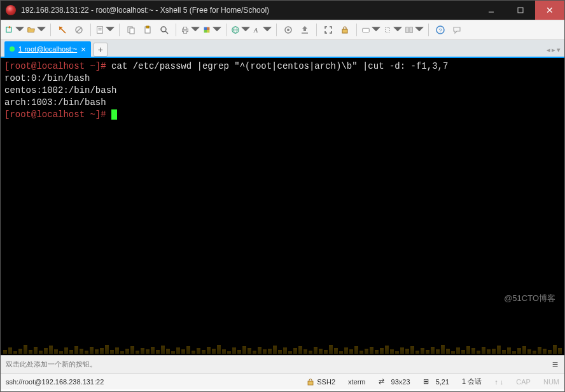 The image size is (565, 392). I want to click on maximize-button, so click(520, 10).